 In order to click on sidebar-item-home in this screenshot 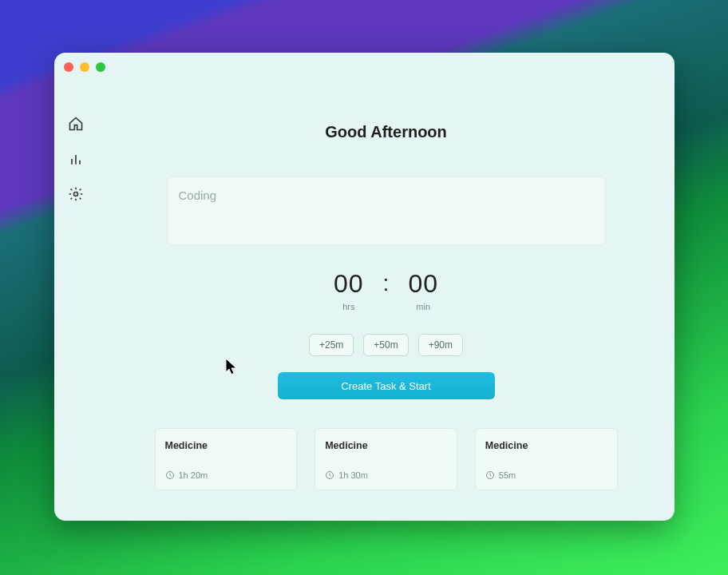, I will do `click(76, 124)`.